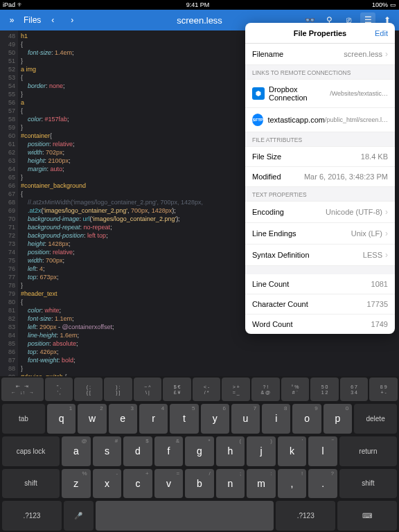 The image size is (399, 532). Describe the element at coordinates (200, 452) in the screenshot. I see `key-g: g*` at that location.